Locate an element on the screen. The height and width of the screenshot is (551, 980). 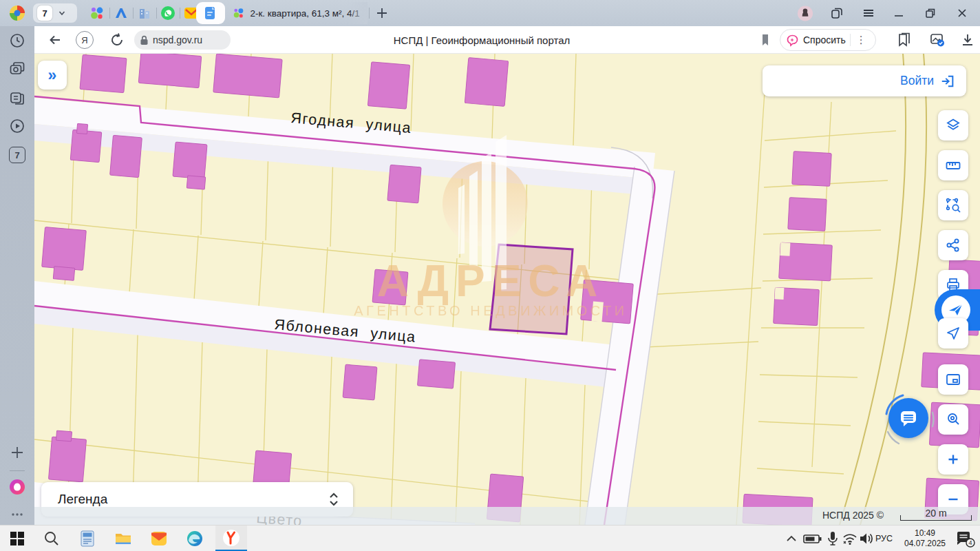
zoom-in-button is located at coordinates (953, 459).